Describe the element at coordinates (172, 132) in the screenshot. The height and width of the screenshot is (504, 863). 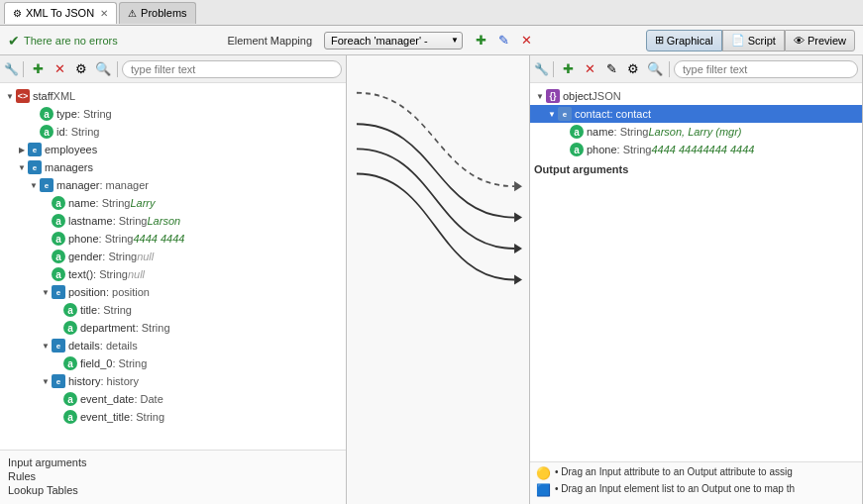
I see `tree-node-id: a id : String` at that location.